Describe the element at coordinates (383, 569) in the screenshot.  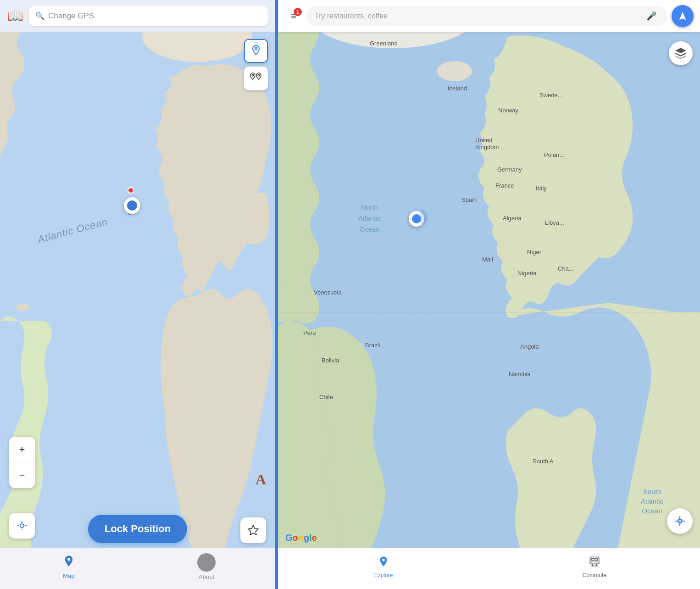
I see `right-nav-explore: Explore` at that location.